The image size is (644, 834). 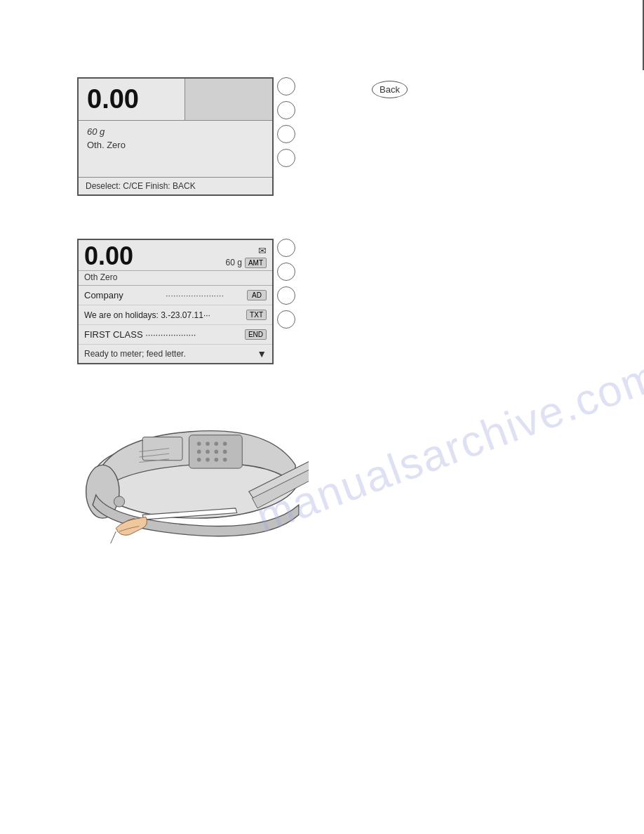 What do you see at coordinates (164, 334) in the screenshot?
I see `end-label: FIRST CLASS ····················` at bounding box center [164, 334].